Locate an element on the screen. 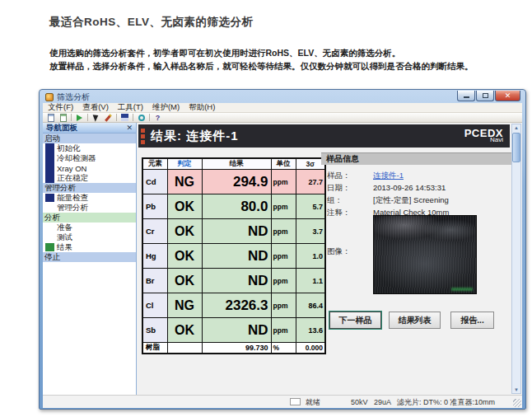  scrollbar-thumb is located at coordinates (516, 148).